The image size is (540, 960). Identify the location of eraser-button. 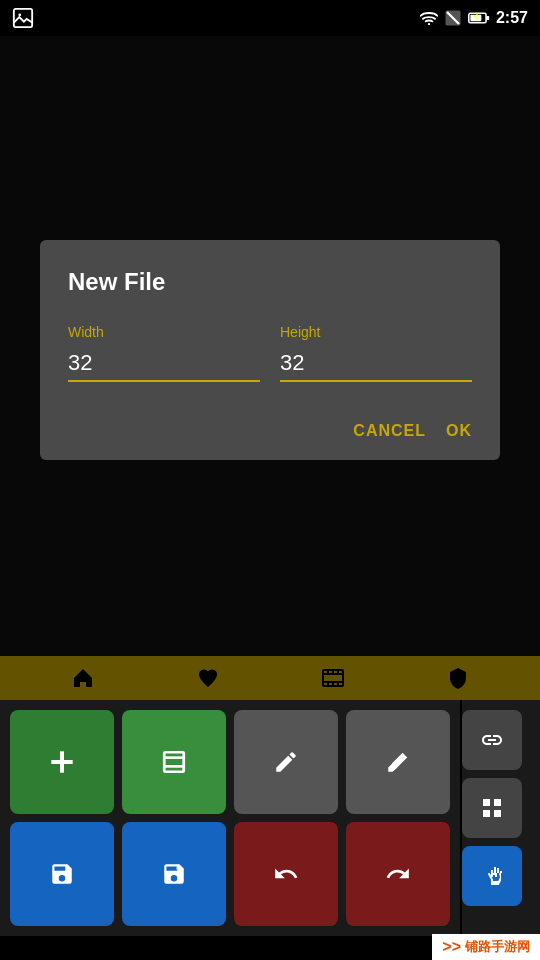
(398, 762).